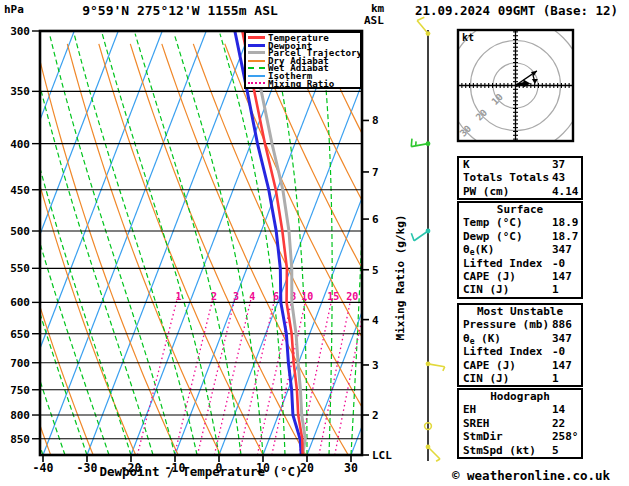 This screenshot has width=629, height=486. What do you see at coordinates (558, 164) in the screenshot?
I see `table-row-value: 37` at bounding box center [558, 164].